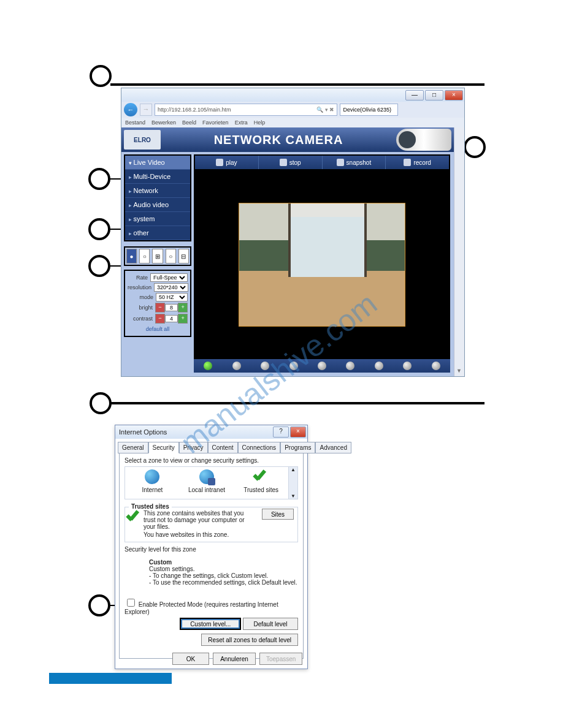 The height and width of the screenshot is (728, 563). Describe the element at coordinates (164, 447) in the screenshot. I see `tab-security: Security` at that location.